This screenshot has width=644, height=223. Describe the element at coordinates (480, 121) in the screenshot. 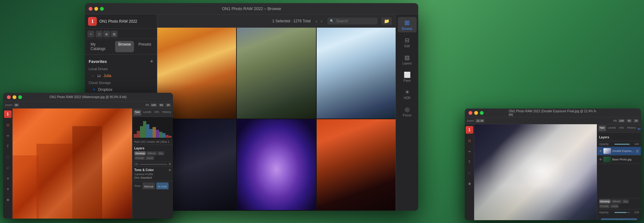

I see `right-zoom-value: 22.35` at that location.